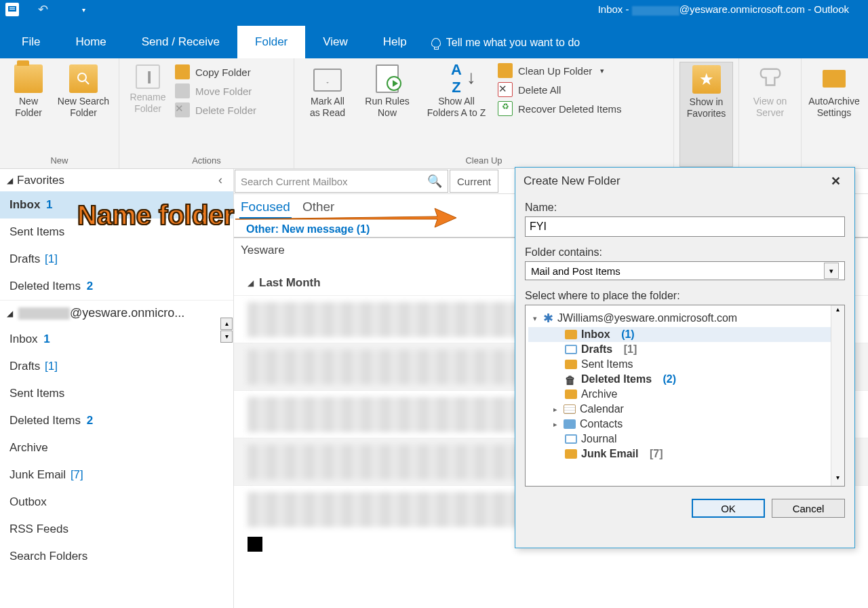  What do you see at coordinates (685, 409) in the screenshot?
I see `tree-calendar: ▸Calendar` at bounding box center [685, 409].